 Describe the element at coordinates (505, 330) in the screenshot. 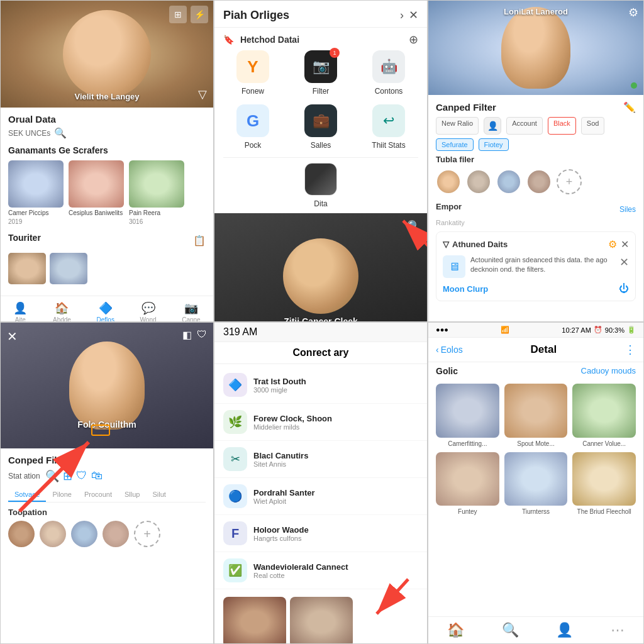

I see `br-wifi-icon: 📶` at that location.